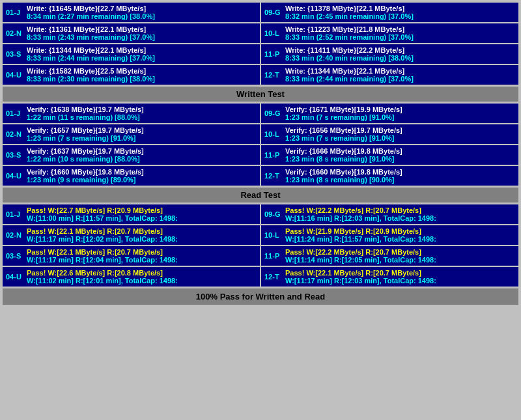 This screenshot has height=420, width=521. I want to click on cell-09-g-right: 09-G Pass! W:[22.2 MByte/s] R:[20.7 MByt…, so click(389, 214).